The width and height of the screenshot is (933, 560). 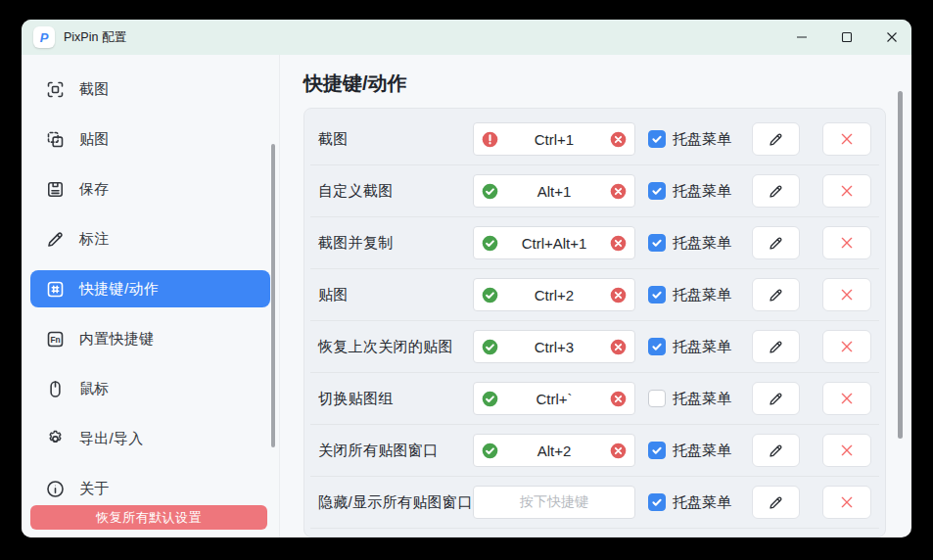 I want to click on hotkey-value: Alt+2, so click(x=554, y=450).